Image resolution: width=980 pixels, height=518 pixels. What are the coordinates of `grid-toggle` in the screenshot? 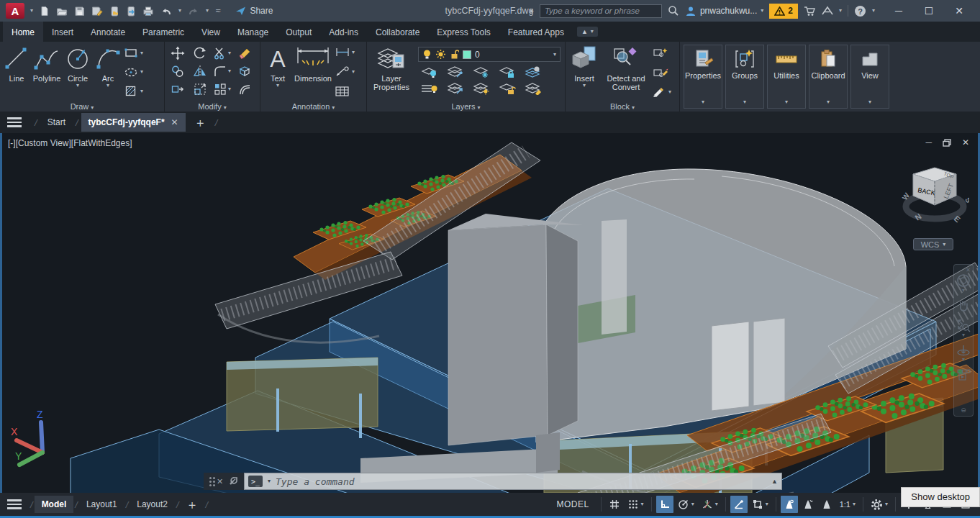 It's located at (614, 504).